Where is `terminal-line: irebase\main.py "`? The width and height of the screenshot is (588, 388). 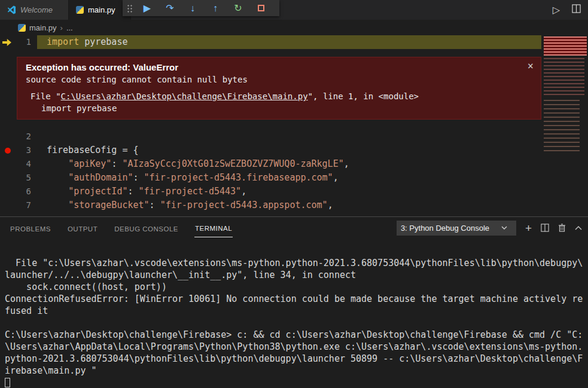 terminal-line: irebase\main.py " is located at coordinates (297, 371).